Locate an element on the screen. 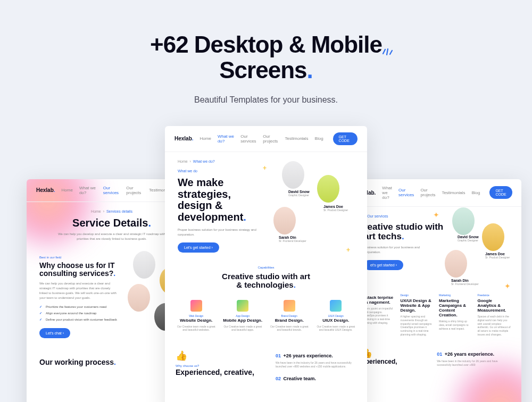  service-card: Brand DesignBrand Design.Our Creative te… is located at coordinates (289, 316).